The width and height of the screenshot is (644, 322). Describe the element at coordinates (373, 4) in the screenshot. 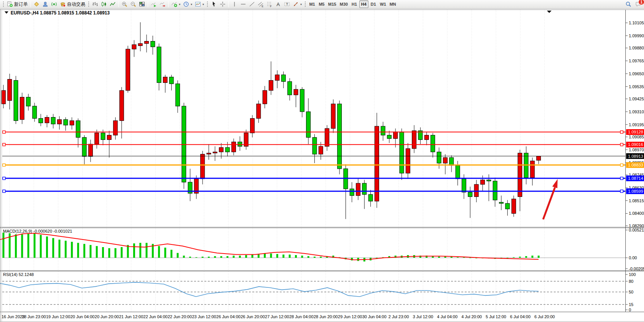

I see `tf-D1-button: D1` at that location.